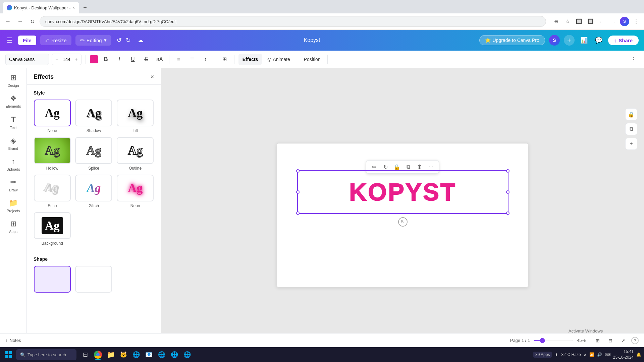 The height and width of the screenshot is (362, 644). I want to click on style-lift: Ag Lift, so click(135, 116).